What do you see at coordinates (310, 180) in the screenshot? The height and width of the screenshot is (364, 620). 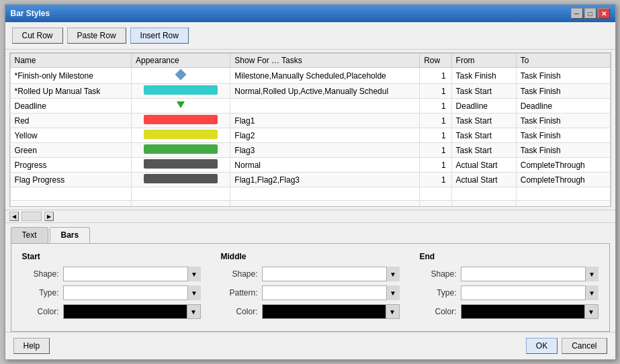 I see `table-row: Flag ProgressFlag1,Flag2,Flag31Actual St…` at bounding box center [310, 180].